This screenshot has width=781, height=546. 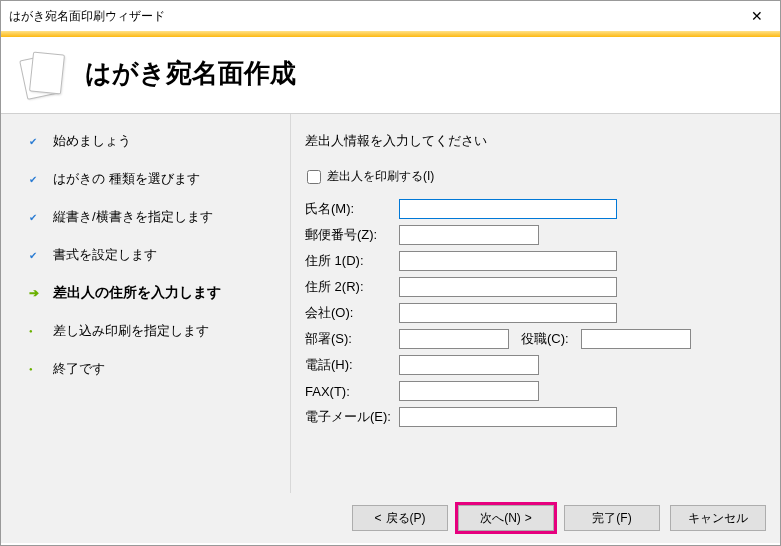 What do you see at coordinates (612, 518) in the screenshot?
I see `finish-label: 完了(F)` at bounding box center [612, 518].